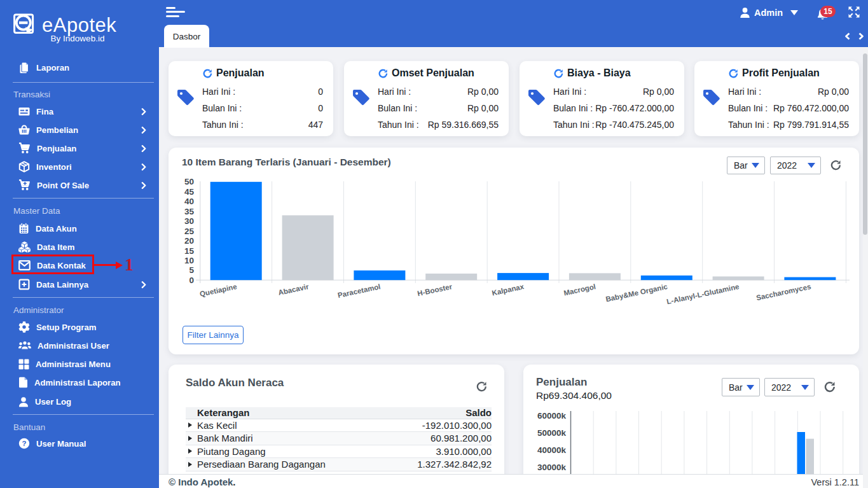  What do you see at coordinates (552, 416) in the screenshot?
I see `svg-text: 60000k` at bounding box center [552, 416].